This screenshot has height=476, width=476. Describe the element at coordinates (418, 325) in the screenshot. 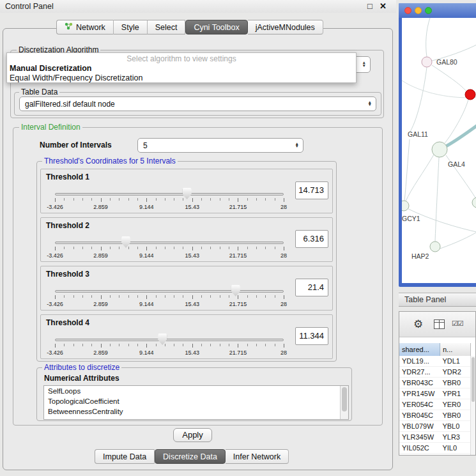

I see `gear-icon: ⚙` at that location.